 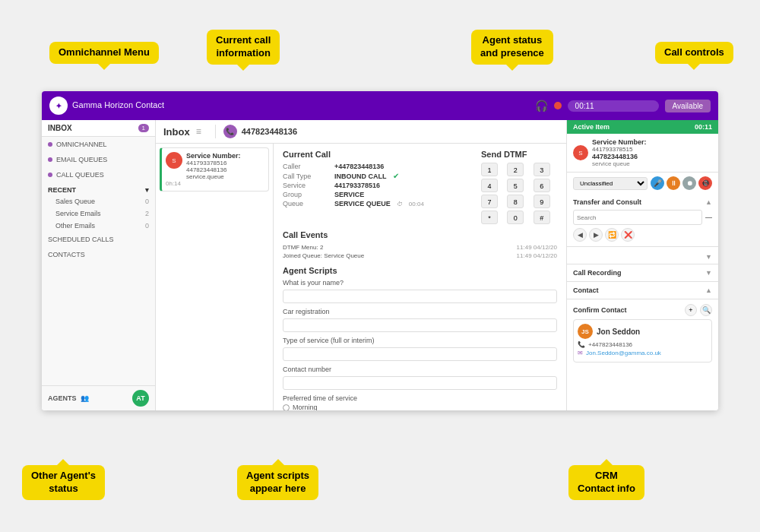 I want to click on sidebar-item-scheduled-calls: SCHEDULED CALLS, so click(x=99, y=239).